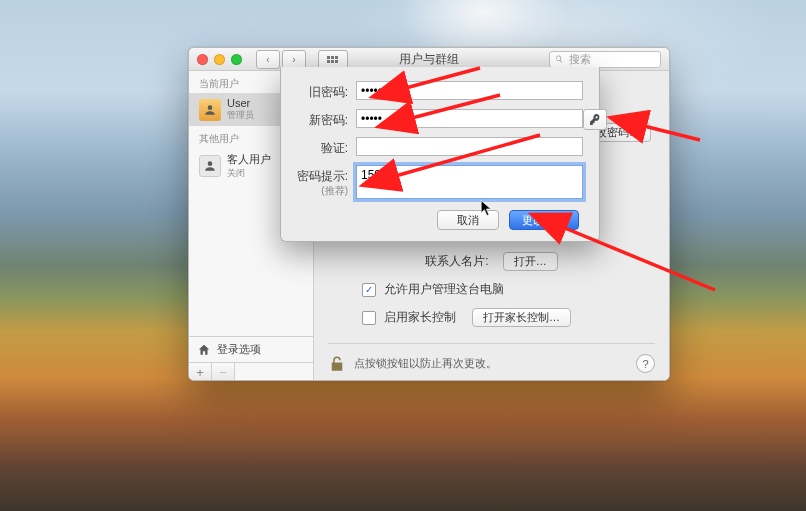  What do you see at coordinates (522, 318) in the screenshot?
I see `open-parental-controls-button: 打开家长控制…` at bounding box center [522, 318].